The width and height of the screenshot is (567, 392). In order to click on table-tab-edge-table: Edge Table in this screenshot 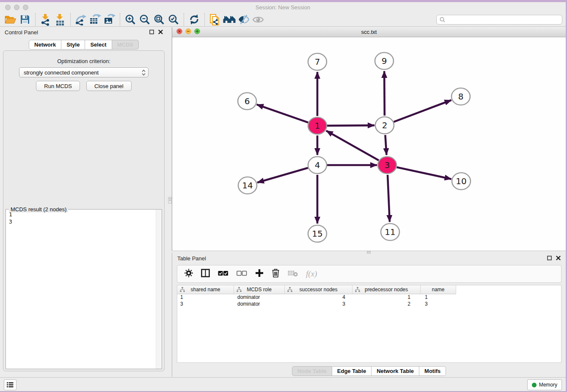, I will do `click(352, 371)`.